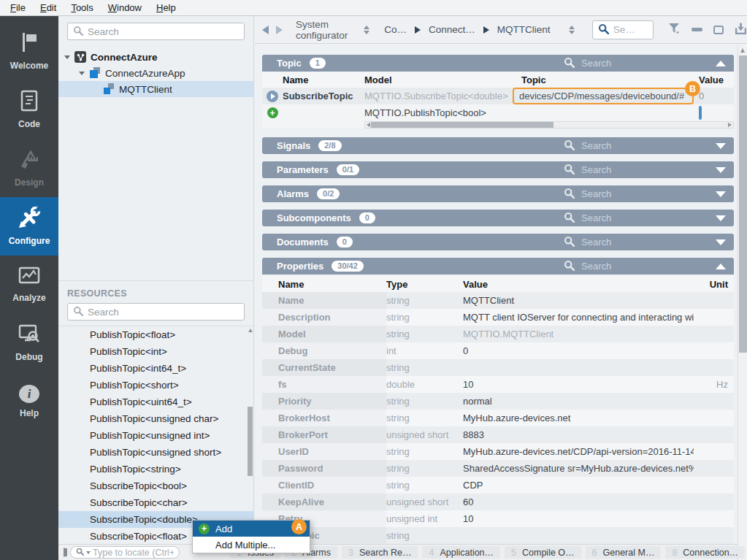 This screenshot has width=747, height=560. I want to click on section-signals-header: Signals 2/8, so click(498, 146).